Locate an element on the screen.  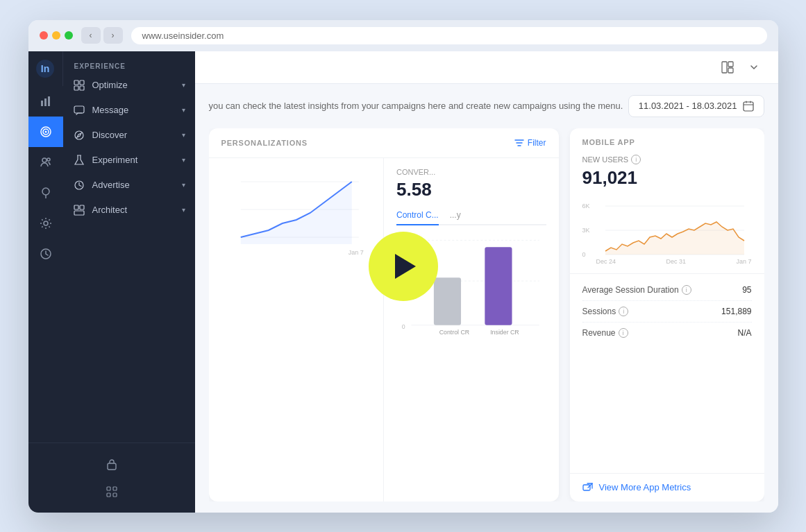
conv-label: CONVER... is located at coordinates (471, 172).